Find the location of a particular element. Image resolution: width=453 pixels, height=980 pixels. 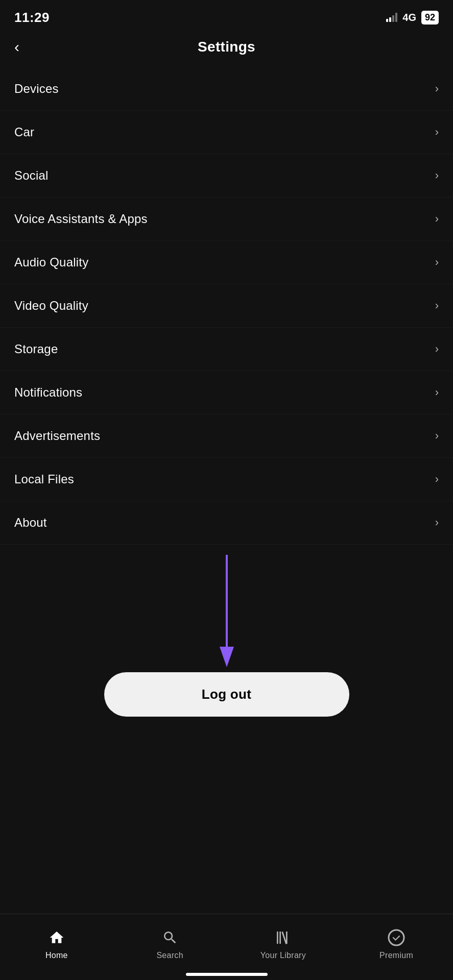

nav-item-premium: Premium is located at coordinates (396, 944).